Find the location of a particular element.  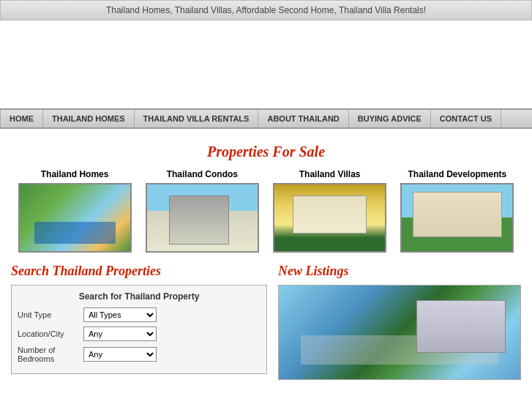

property-developments-label: Thailand Developments is located at coordinates (458, 174).